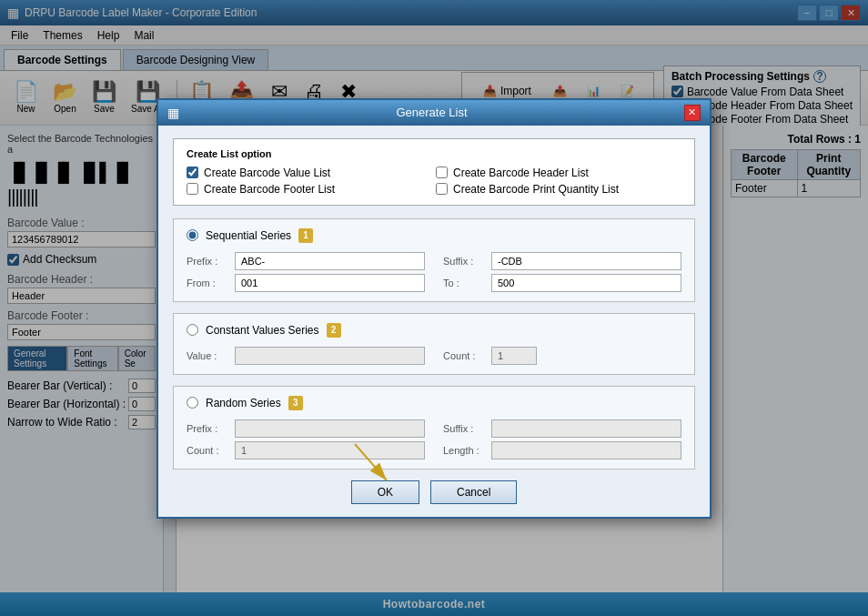 The image size is (868, 616). I want to click on sequential-prefix-input, so click(329, 261).